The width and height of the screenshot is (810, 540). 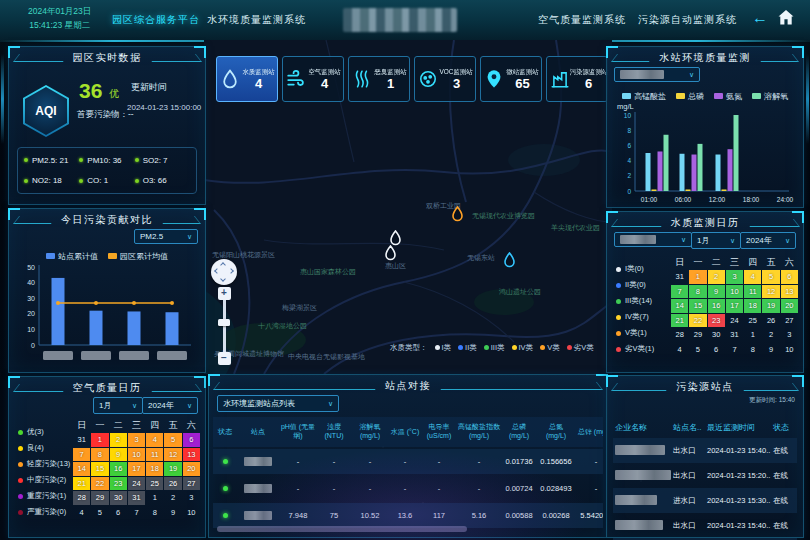 I want to click on svg-text: 40, so click(x=31, y=282).